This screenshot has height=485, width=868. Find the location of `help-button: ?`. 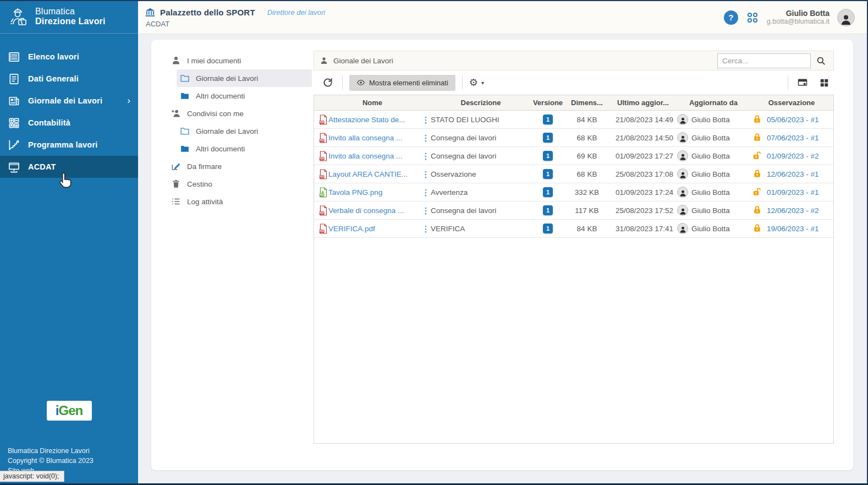

help-button: ? is located at coordinates (731, 18).